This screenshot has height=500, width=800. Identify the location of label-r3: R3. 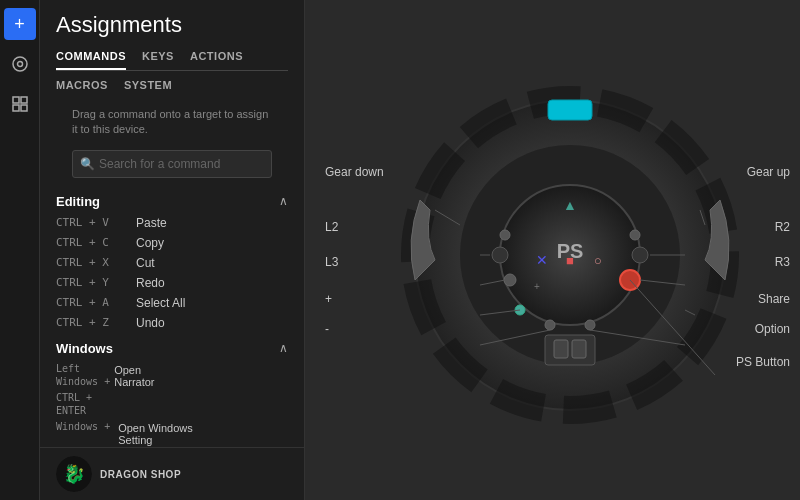
(782, 262).